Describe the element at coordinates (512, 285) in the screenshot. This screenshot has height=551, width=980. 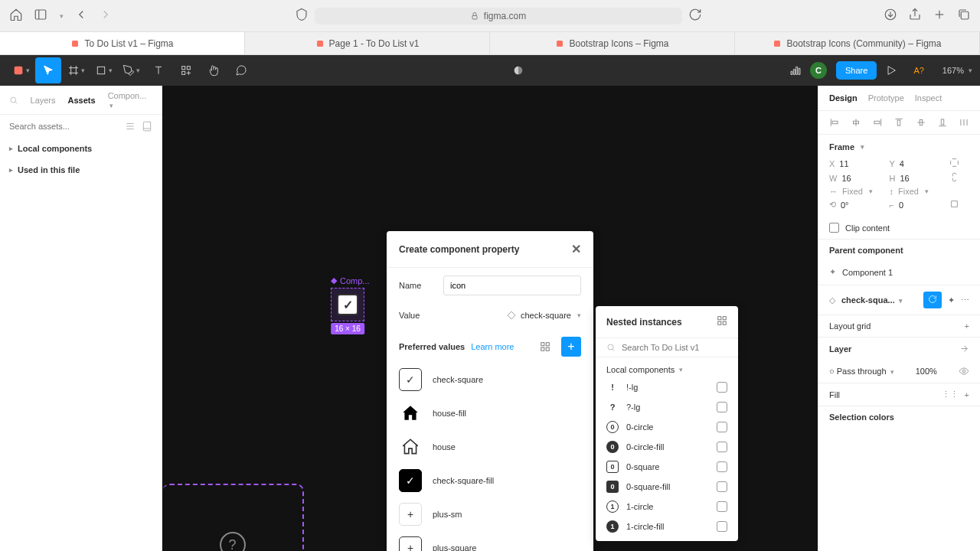
I see `name-input` at that location.